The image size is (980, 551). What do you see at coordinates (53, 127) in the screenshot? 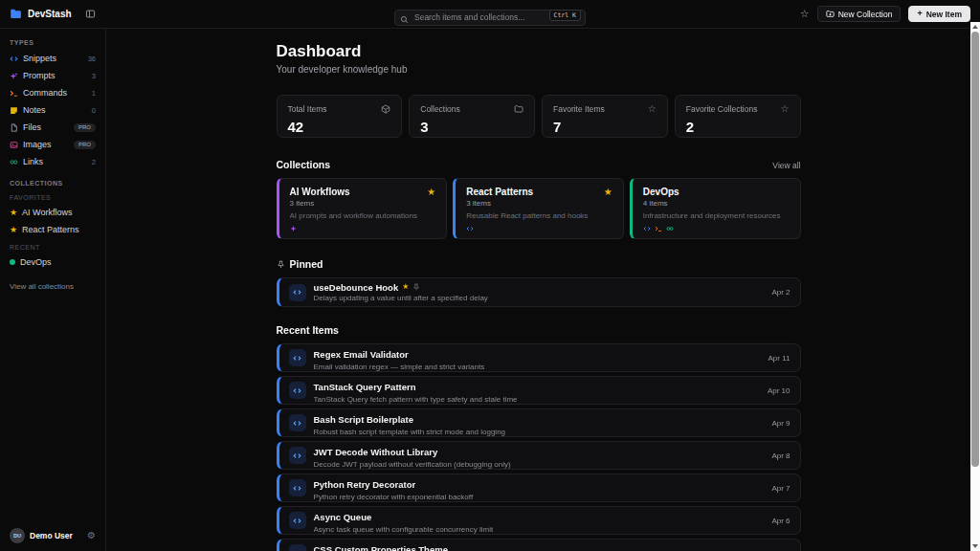
I see `sidebar-item-files: Files PRO` at bounding box center [53, 127].